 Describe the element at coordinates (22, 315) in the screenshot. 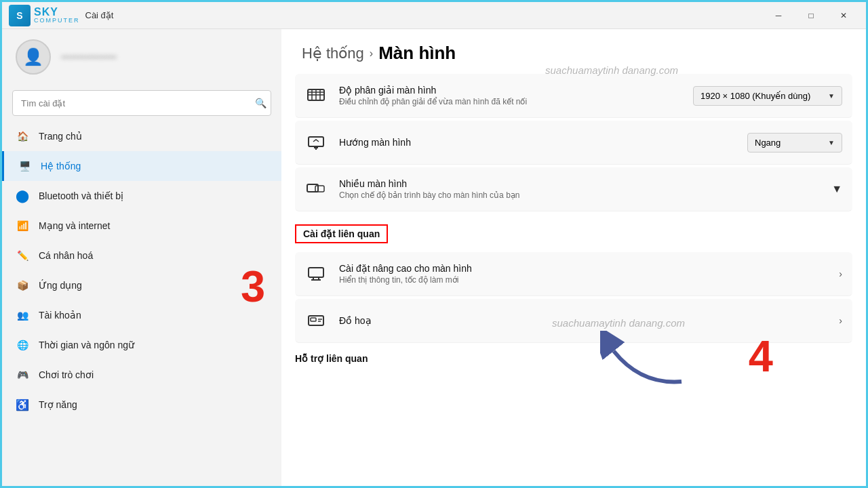

I see `account-icon: 👥` at that location.